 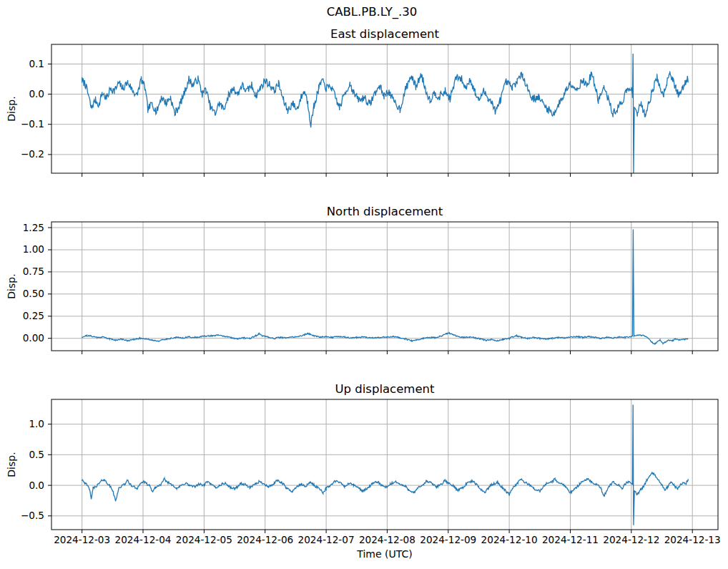 What do you see at coordinates (24, 272) in the screenshot?
I see `y-tick-label: 0.75` at bounding box center [24, 272].